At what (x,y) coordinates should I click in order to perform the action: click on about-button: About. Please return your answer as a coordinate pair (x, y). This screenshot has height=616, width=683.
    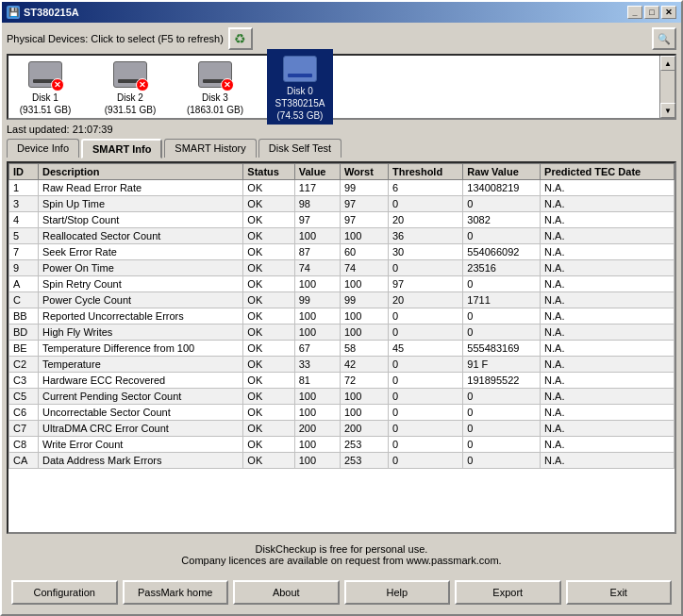
    Looking at the image, I should click on (287, 592).